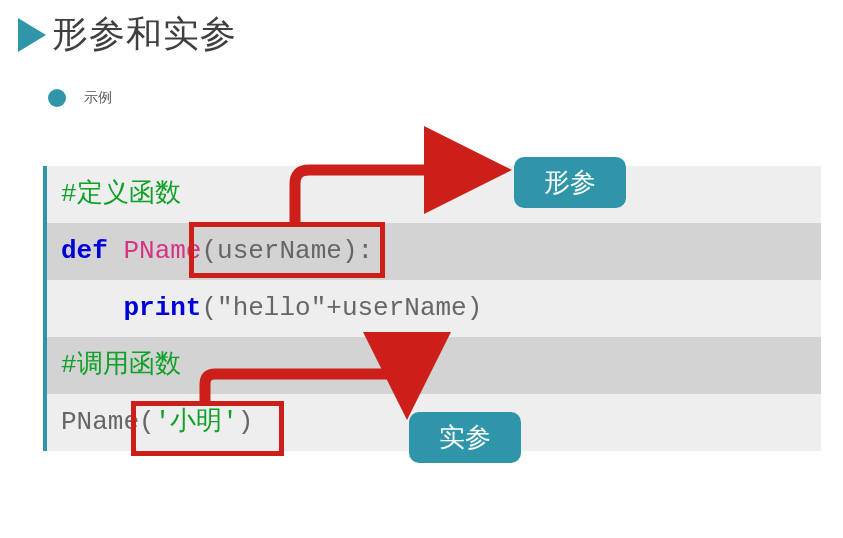 The height and width of the screenshot is (538, 843). What do you see at coordinates (144, 34) in the screenshot?
I see `slide-title: 形参和实参` at bounding box center [144, 34].